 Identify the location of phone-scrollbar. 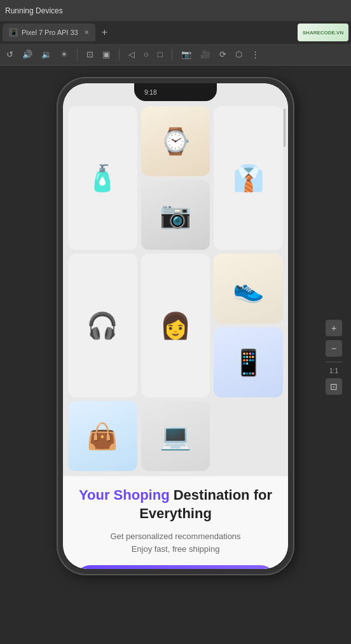
(285, 128).